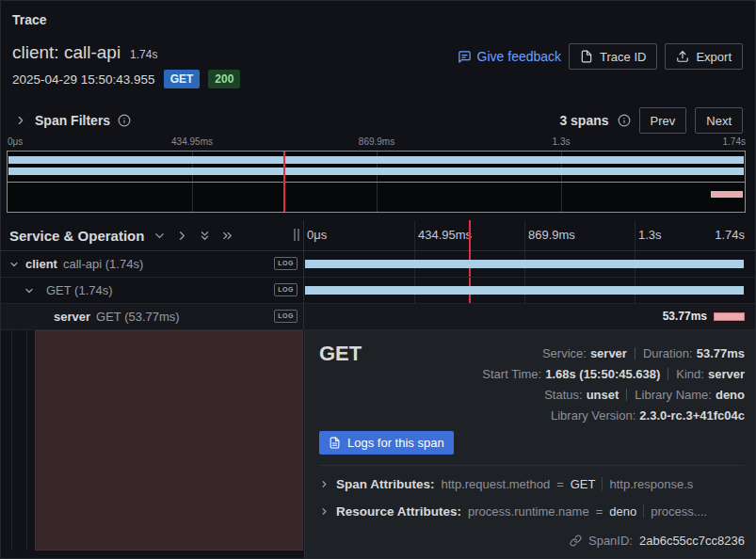 The height and width of the screenshot is (559, 756). I want to click on minimap-viewport-edge, so click(377, 183).